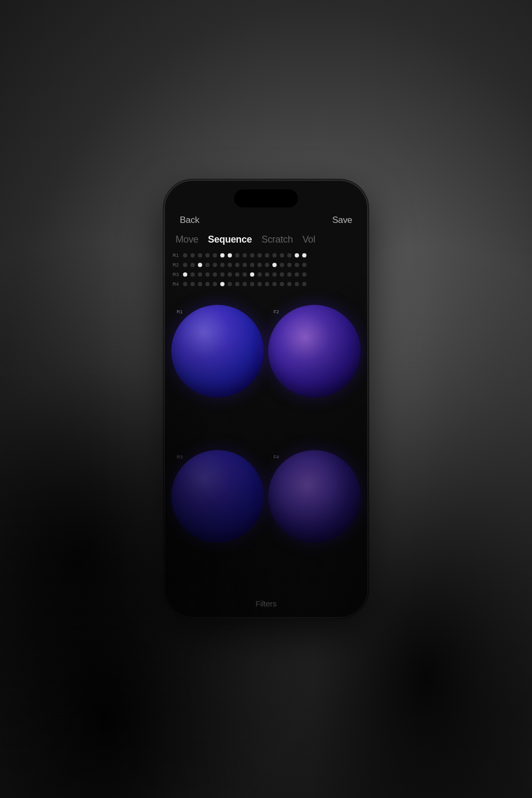  I want to click on tab-bar: Move Sequence Scratch Vol, so click(266, 240).